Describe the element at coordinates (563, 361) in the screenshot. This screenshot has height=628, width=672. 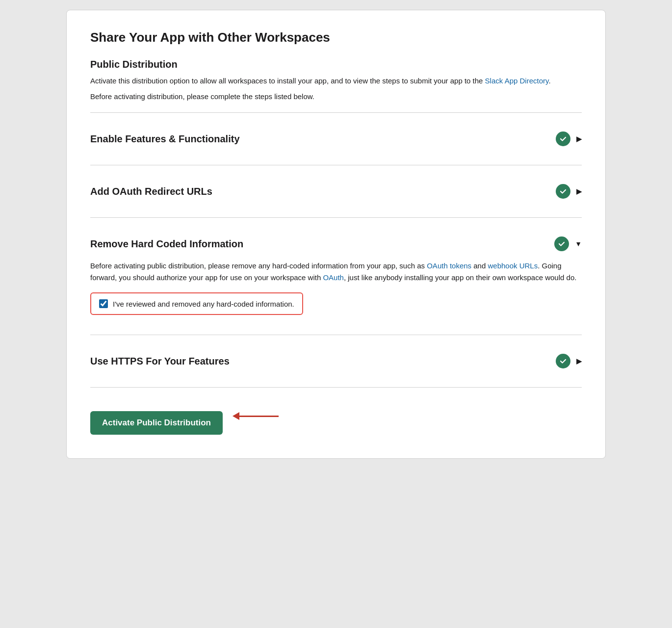
I see `use-https-check` at that location.